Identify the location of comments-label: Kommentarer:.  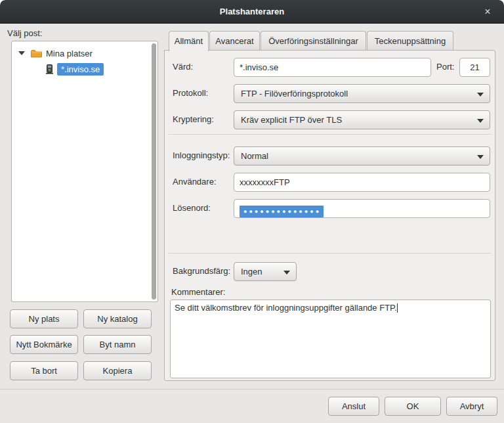
(198, 292).